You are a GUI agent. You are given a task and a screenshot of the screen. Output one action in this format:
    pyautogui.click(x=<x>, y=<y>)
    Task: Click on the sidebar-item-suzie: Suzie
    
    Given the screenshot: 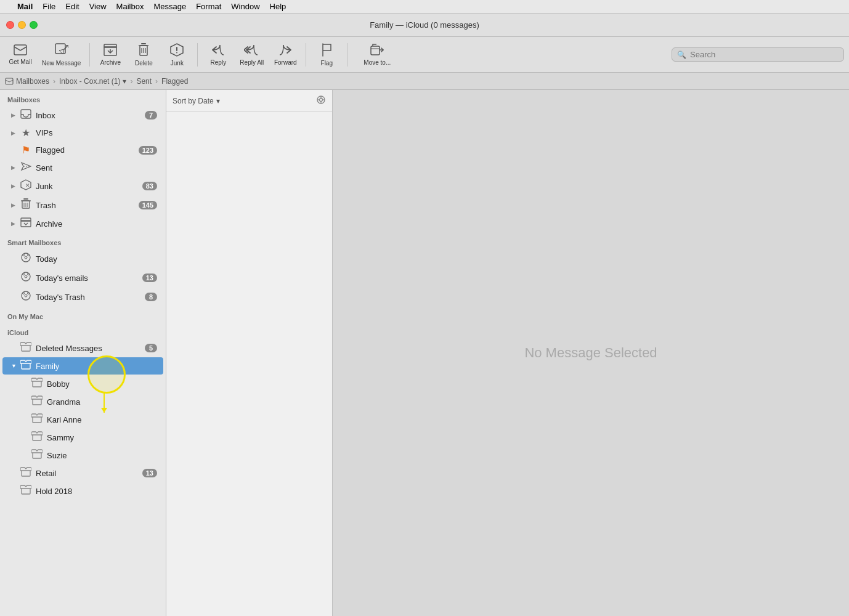 What is the action you would take?
    pyautogui.click(x=83, y=455)
    